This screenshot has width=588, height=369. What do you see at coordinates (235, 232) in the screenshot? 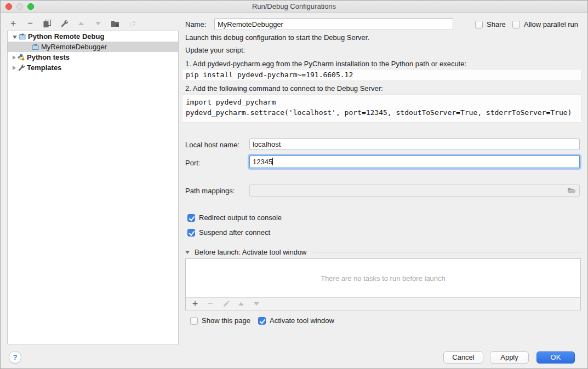
I see `suspend-after-connect-label: Suspend after connect` at bounding box center [235, 232].